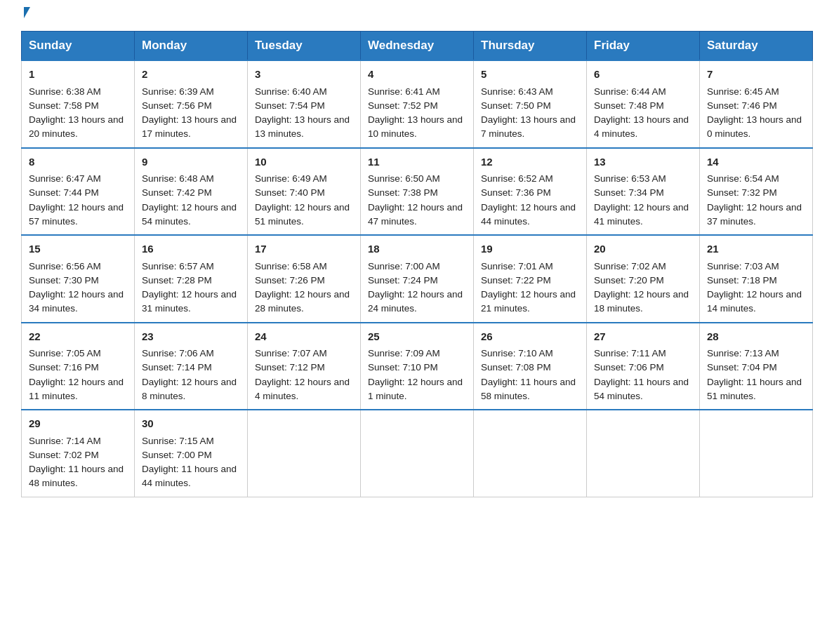 This screenshot has width=834, height=644. Describe the element at coordinates (78, 424) in the screenshot. I see `day-number: 29` at that location.